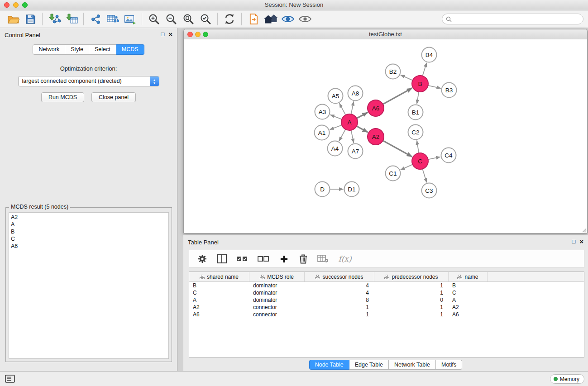 This screenshot has width=588, height=386. I want to click on graph-node-A5: A5, so click(336, 96).